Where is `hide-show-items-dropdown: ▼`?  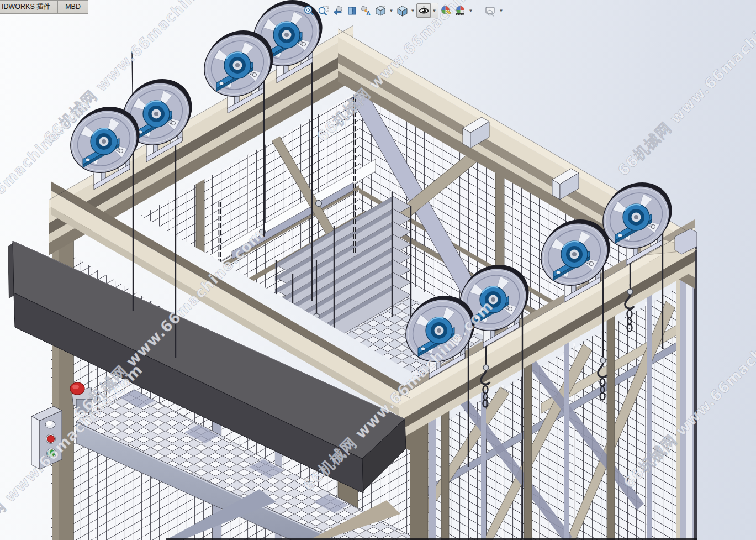
hide-show-items-dropdown: ▼ is located at coordinates (435, 11).